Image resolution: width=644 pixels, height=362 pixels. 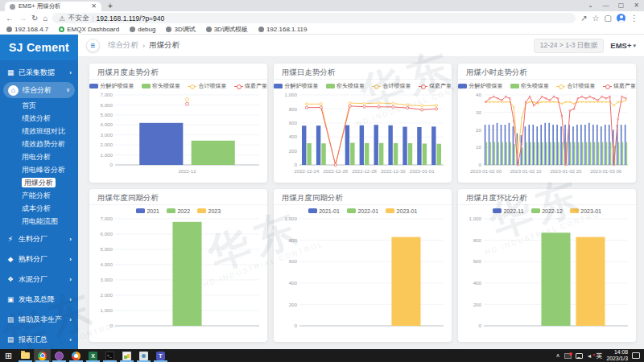 I want to click on bookmark-item: 192.168.1.119, so click(x=283, y=29).